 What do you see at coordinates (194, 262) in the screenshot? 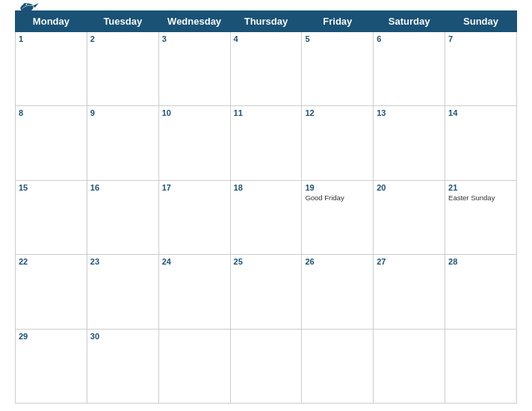
I see `day-number: 24` at bounding box center [194, 262].